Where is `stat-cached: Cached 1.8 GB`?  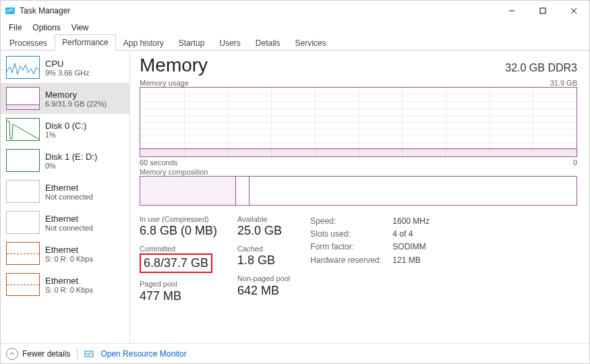
stat-cached: Cached 1.8 GB is located at coordinates (264, 256).